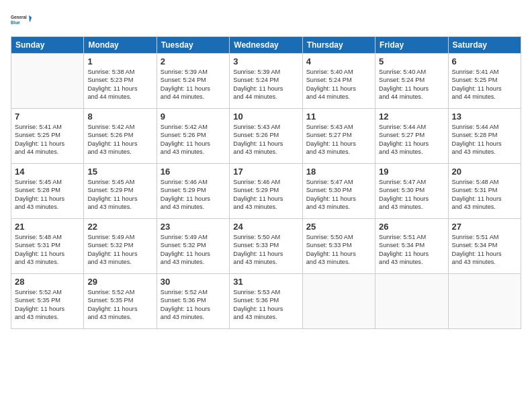  What do you see at coordinates (339, 246) in the screenshot?
I see `calendar-cell: 25Sunrise: 5:50 AM Sunset: 5:33 PM Dayli…` at bounding box center [339, 246].